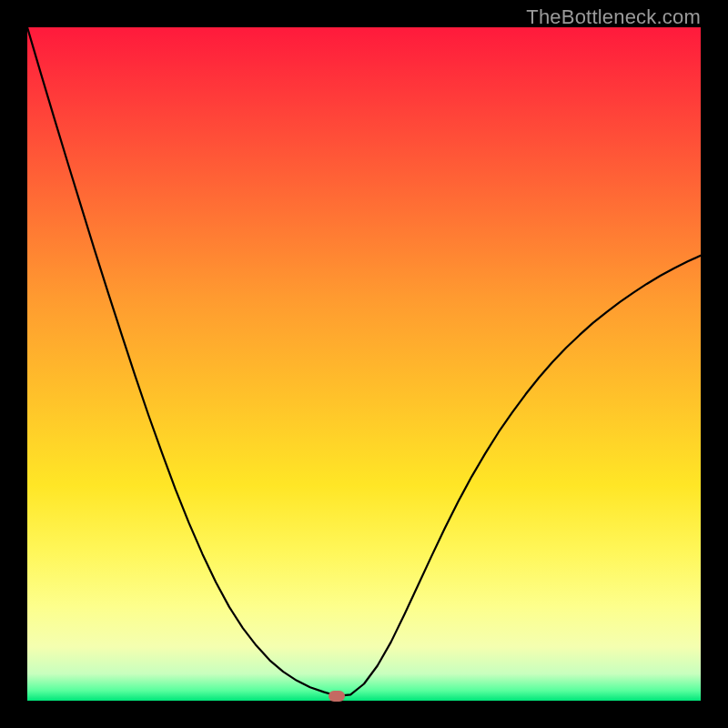  What do you see at coordinates (613, 17) in the screenshot?
I see `watermark-text: TheBottleneck.com` at bounding box center [613, 17].